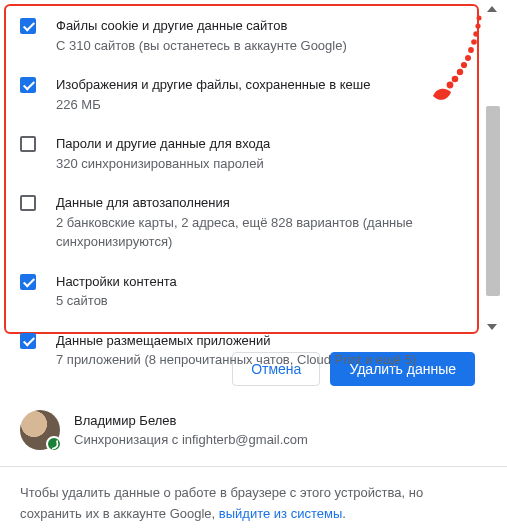  I want to click on item-subtitle: 226 МБ, so click(213, 105).